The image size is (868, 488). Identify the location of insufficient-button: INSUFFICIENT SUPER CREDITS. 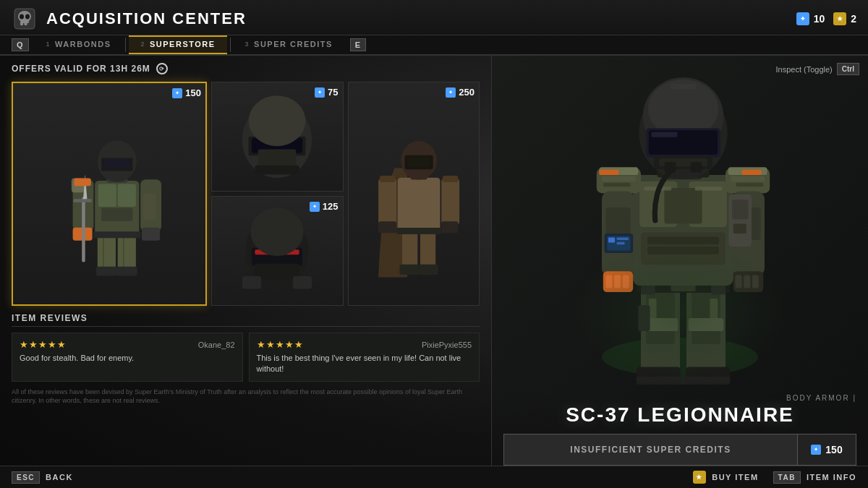
(651, 450).